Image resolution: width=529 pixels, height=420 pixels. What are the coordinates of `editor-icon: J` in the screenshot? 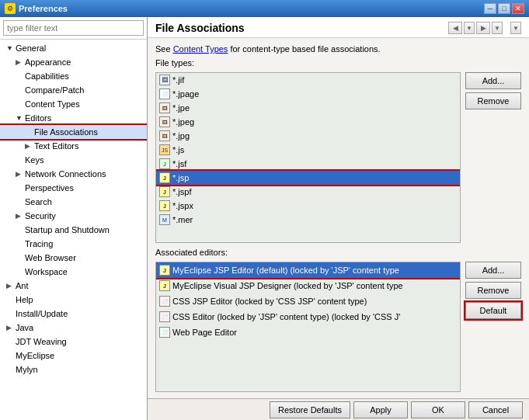 It's located at (165, 286).